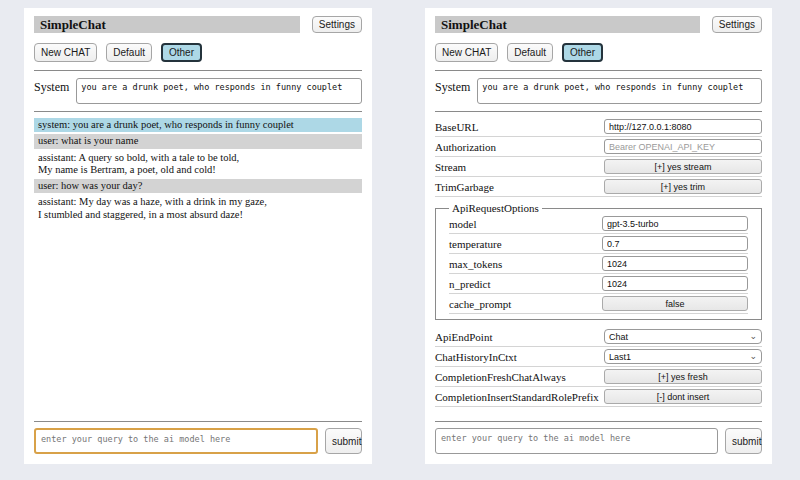  Describe the element at coordinates (464, 187) in the screenshot. I see `trimgarbage-label: TrimGarbage` at that location.